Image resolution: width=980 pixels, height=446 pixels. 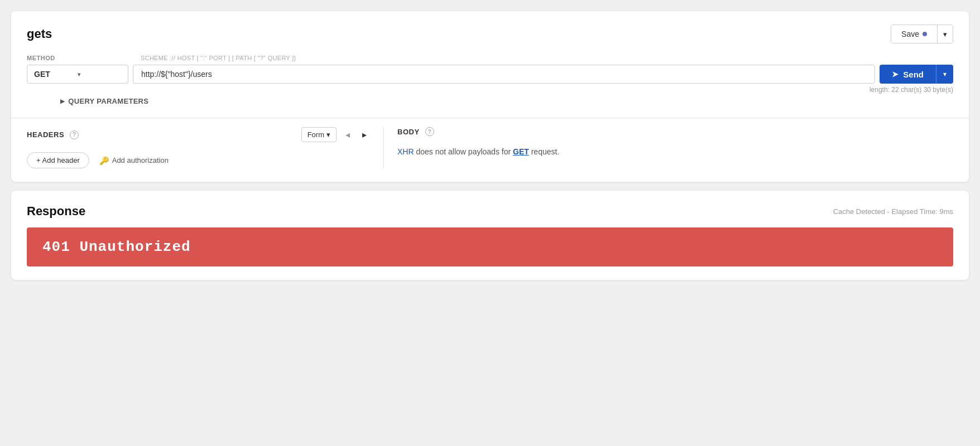 What do you see at coordinates (893, 212) in the screenshot?
I see `cache-info: Cache Detected - Elapsed Time: 9ms` at bounding box center [893, 212].